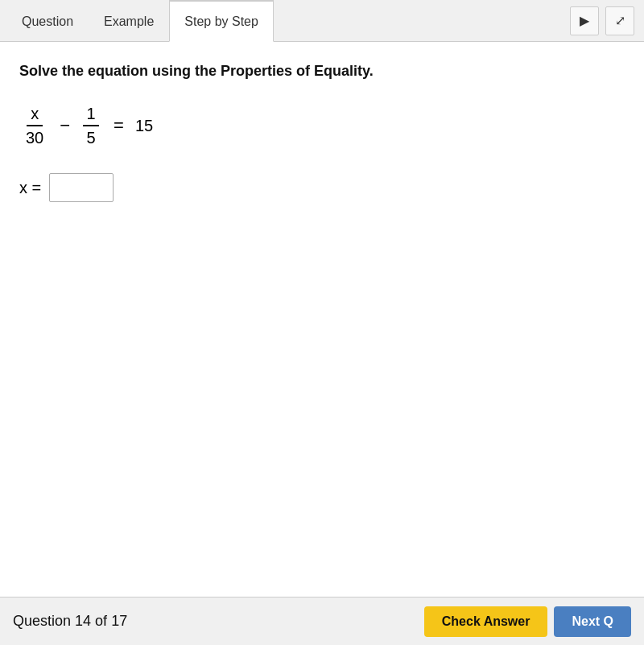 This screenshot has width=644, height=645. What do you see at coordinates (322, 71) in the screenshot?
I see `question-instruction: Solve the equation using the Properties …` at bounding box center [322, 71].